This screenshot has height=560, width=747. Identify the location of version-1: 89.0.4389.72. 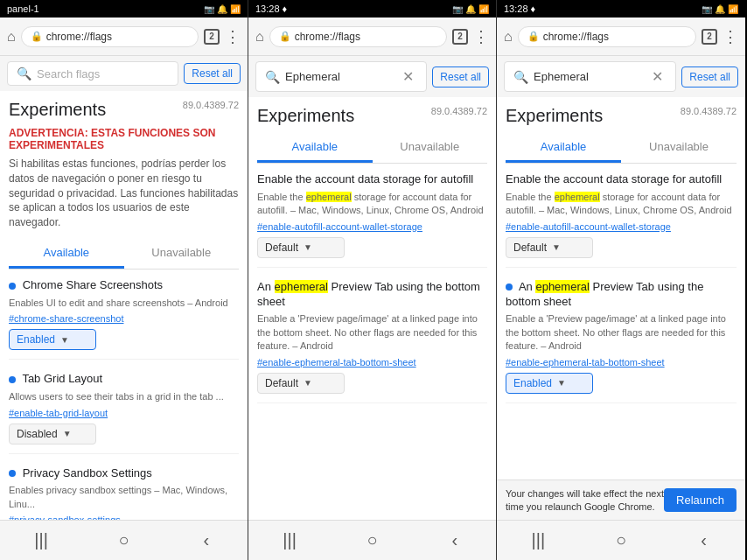
(211, 105).